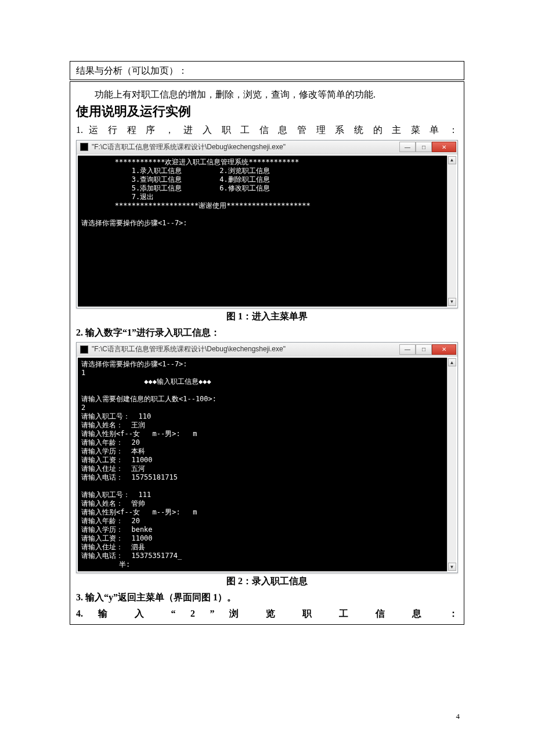  Describe the element at coordinates (267, 350) in the screenshot. I see `titlebar-2: "F:\C语言职工信息管理系统课程设计\Debug\kechengsheji.e…` at that location.